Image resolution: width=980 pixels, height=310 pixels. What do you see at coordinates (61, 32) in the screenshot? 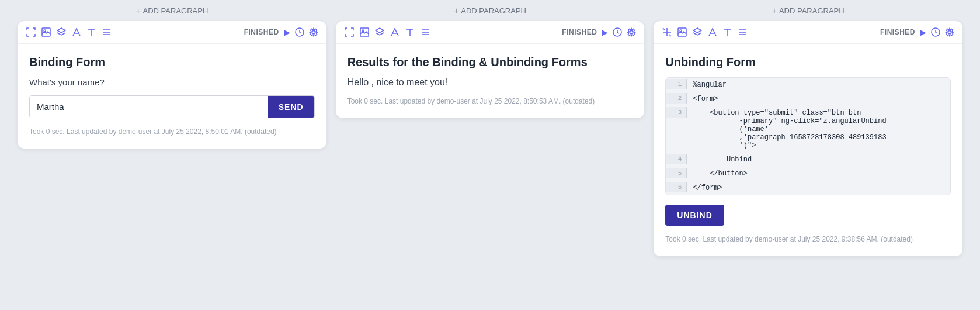
I see `layers-icon` at bounding box center [61, 32].